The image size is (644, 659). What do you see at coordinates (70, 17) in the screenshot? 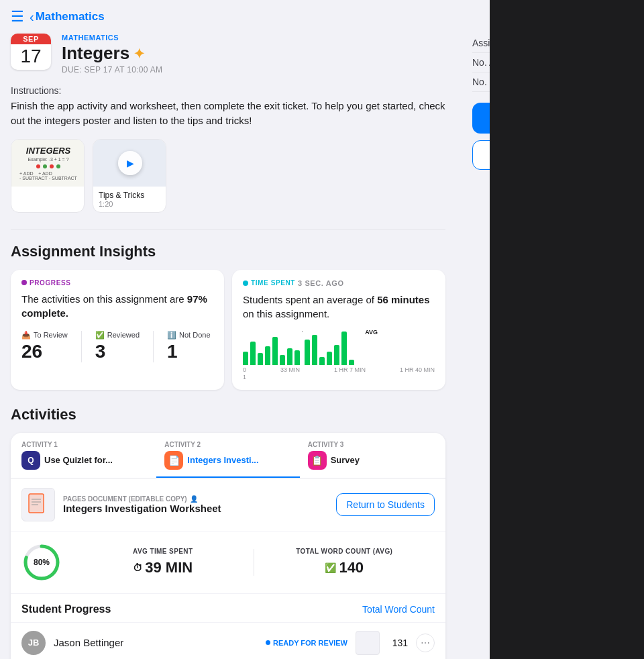
I see `nav-back-label: Mathematics` at bounding box center [70, 17].